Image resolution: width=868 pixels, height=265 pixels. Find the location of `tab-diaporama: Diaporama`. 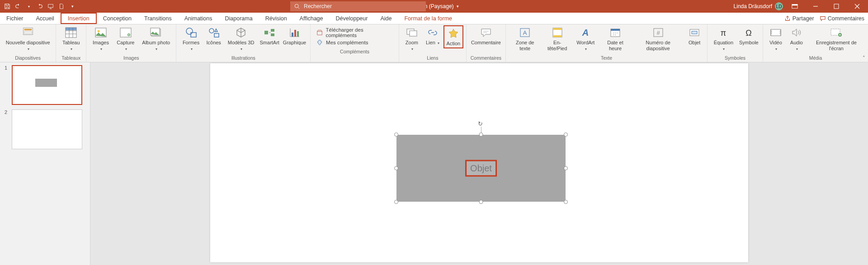

tab-diaporama: Diaporama is located at coordinates (239, 18).